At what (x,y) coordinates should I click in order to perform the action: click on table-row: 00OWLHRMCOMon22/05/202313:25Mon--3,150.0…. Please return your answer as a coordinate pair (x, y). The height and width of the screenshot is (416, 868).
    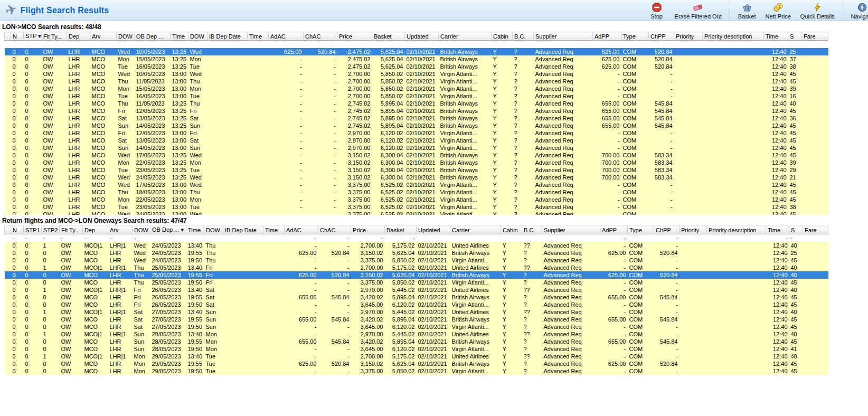
    Looking at the image, I should click on (417, 163).